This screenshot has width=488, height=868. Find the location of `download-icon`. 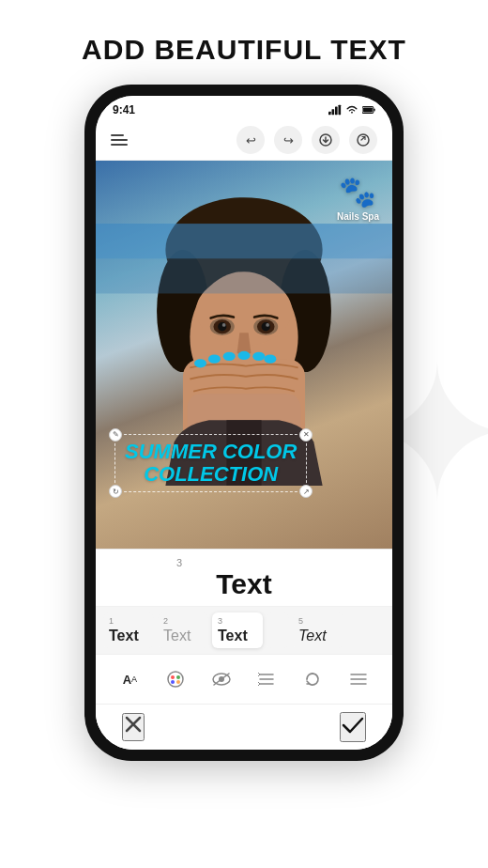

download-icon is located at coordinates (326, 140).